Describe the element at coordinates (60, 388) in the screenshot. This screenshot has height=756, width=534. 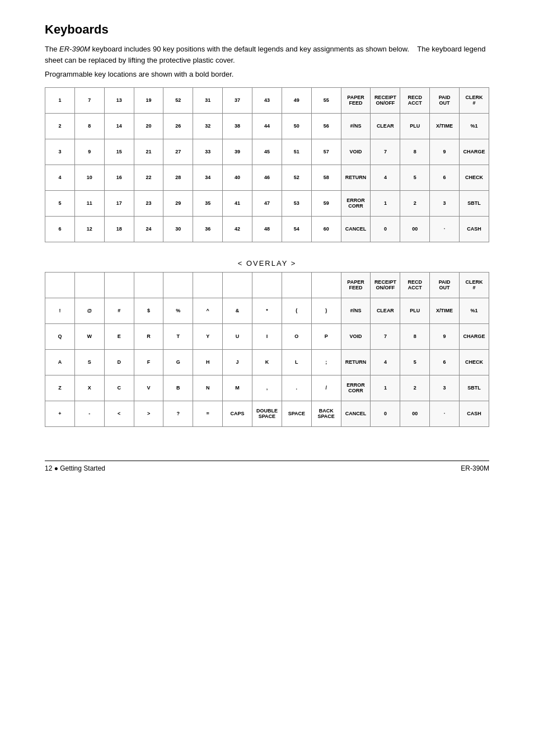
I see `key-cell: Z` at that location.